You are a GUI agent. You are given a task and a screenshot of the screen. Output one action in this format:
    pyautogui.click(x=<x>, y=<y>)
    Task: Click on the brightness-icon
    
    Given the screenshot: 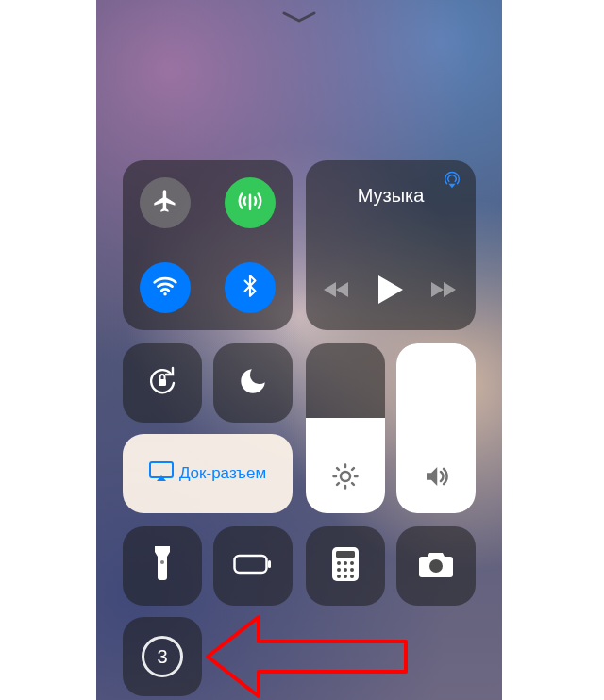 What is the action you would take?
    pyautogui.click(x=345, y=478)
    